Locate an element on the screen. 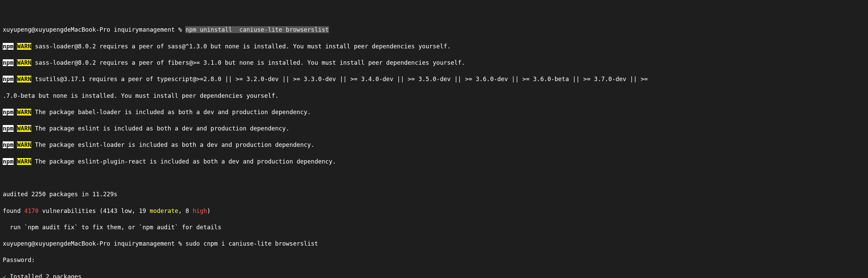 The height and width of the screenshot is (278, 868). blank-line is located at coordinates (434, 178).